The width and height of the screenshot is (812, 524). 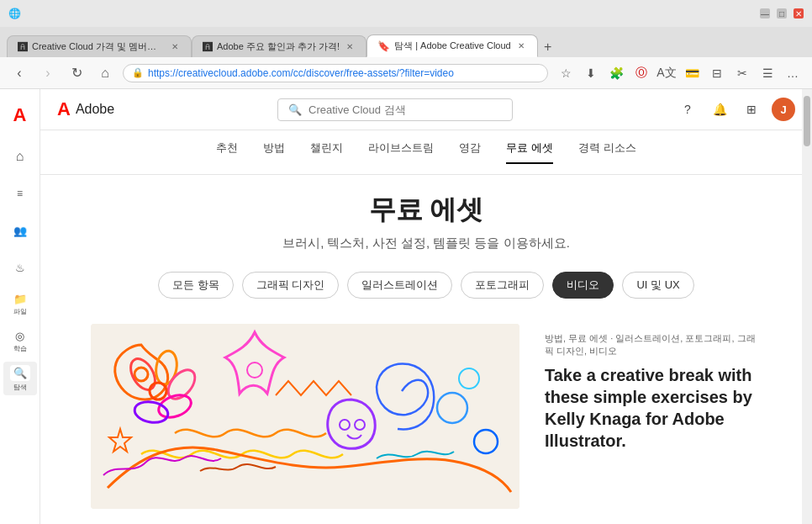 I want to click on filter-video: 비디오, so click(x=583, y=285).